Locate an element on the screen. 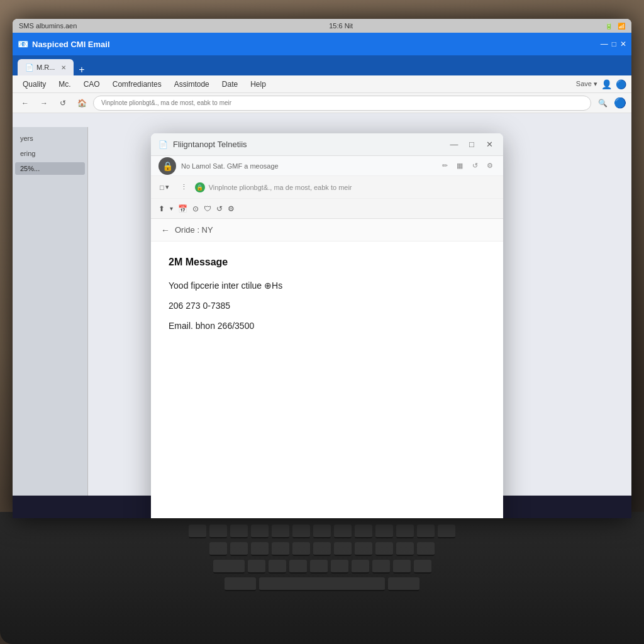 This screenshot has height=644, width=644. compose-close-btn: ✕ is located at coordinates (489, 145).